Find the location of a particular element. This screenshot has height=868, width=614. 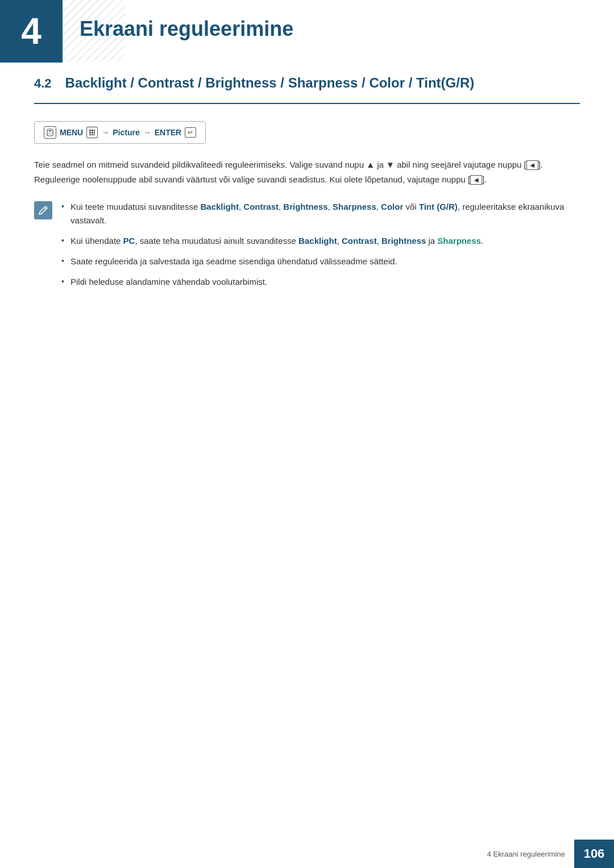

list-item: Kui teete muudatusi suvanditesse Backlig… is located at coordinates (320, 214).